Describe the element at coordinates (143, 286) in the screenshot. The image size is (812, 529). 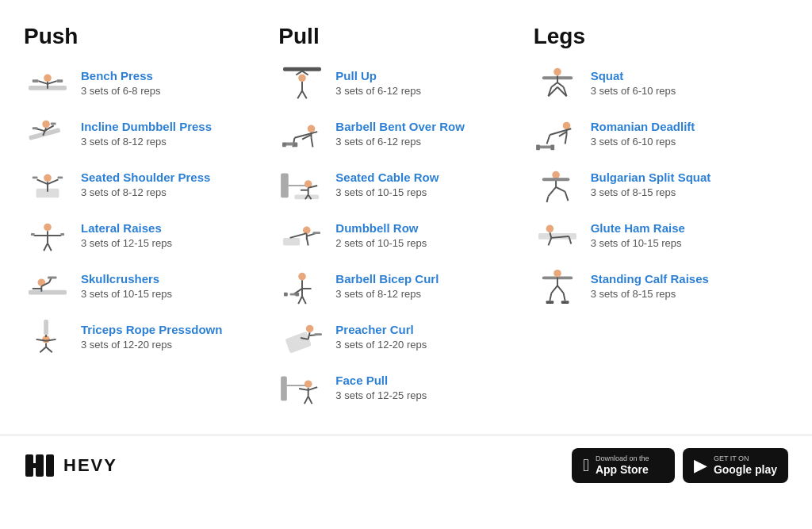
I see `list-item: Skullcrushers3 sets of 10-15 reps` at that location.